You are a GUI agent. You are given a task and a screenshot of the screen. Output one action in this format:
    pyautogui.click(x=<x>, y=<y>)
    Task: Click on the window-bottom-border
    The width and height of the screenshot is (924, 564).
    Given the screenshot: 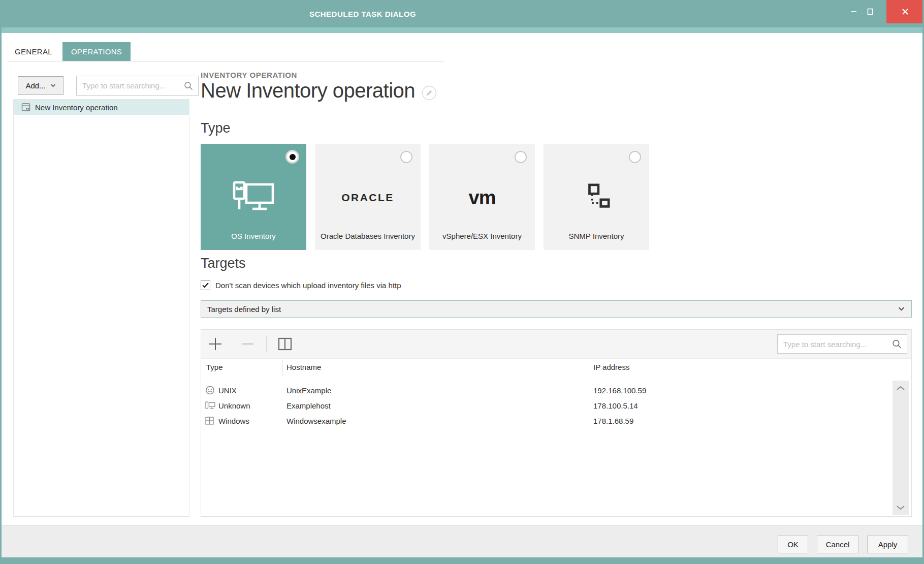 What is the action you would take?
    pyautogui.click(x=462, y=561)
    